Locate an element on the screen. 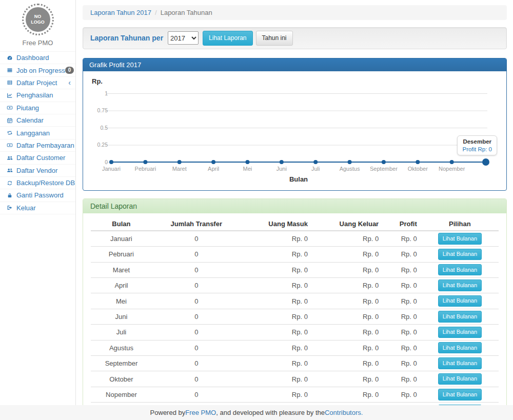  lihat-laporan-button: Lihat Laporan is located at coordinates (228, 38).